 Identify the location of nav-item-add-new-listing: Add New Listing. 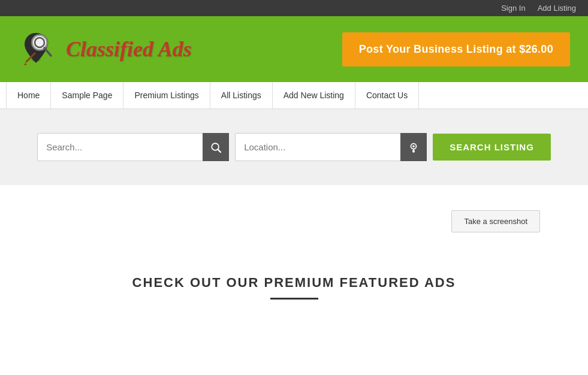
(314, 95).